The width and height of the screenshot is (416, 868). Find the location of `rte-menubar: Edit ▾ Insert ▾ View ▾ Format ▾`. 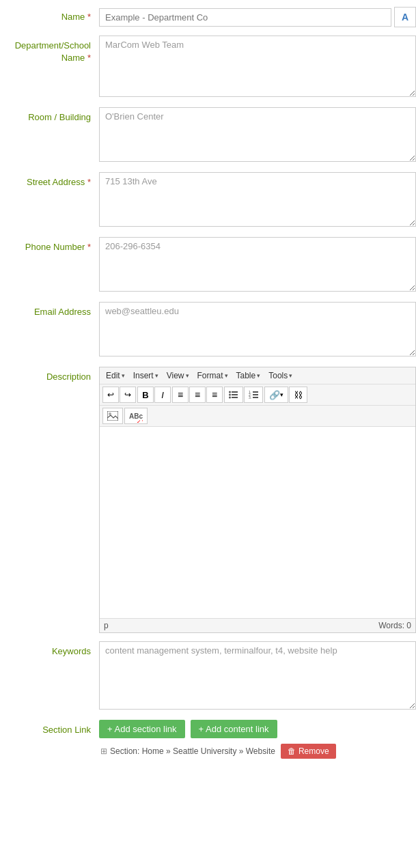

rte-menubar: Edit ▾ Insert ▾ View ▾ Format ▾ is located at coordinates (258, 376).